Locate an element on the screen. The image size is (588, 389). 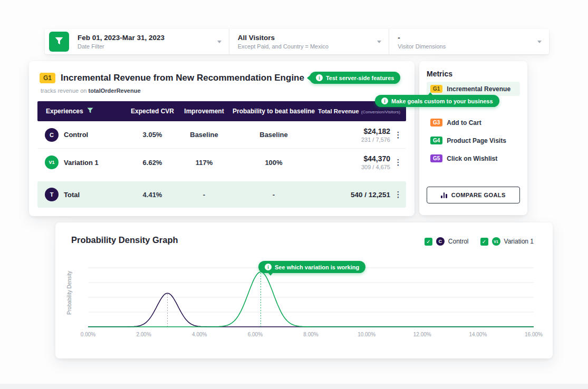
header-experiences: Experiences is located at coordinates (82, 111).